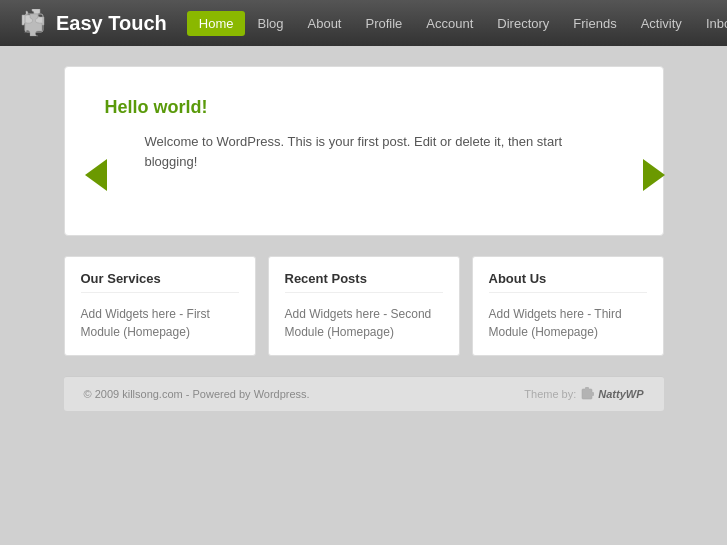 The image size is (727, 545). I want to click on header: Easy Touch Home Blog About Profile Accou…, so click(364, 23).